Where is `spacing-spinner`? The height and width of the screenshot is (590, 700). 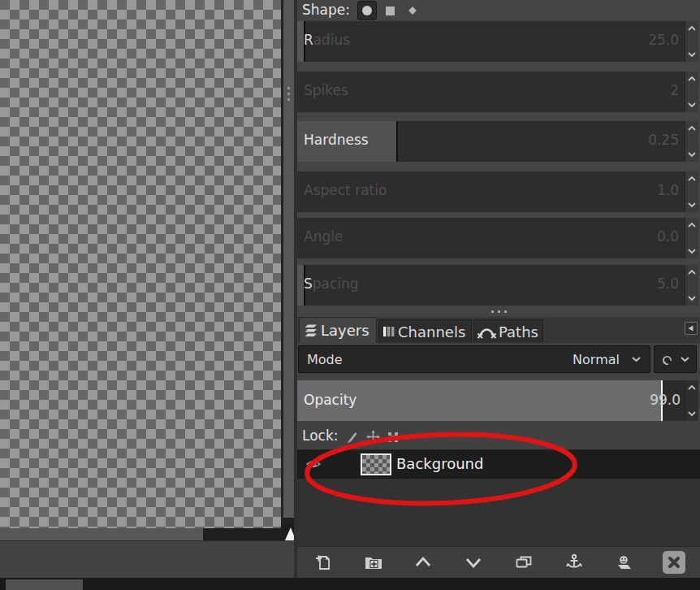
spacing-spinner is located at coordinates (692, 285).